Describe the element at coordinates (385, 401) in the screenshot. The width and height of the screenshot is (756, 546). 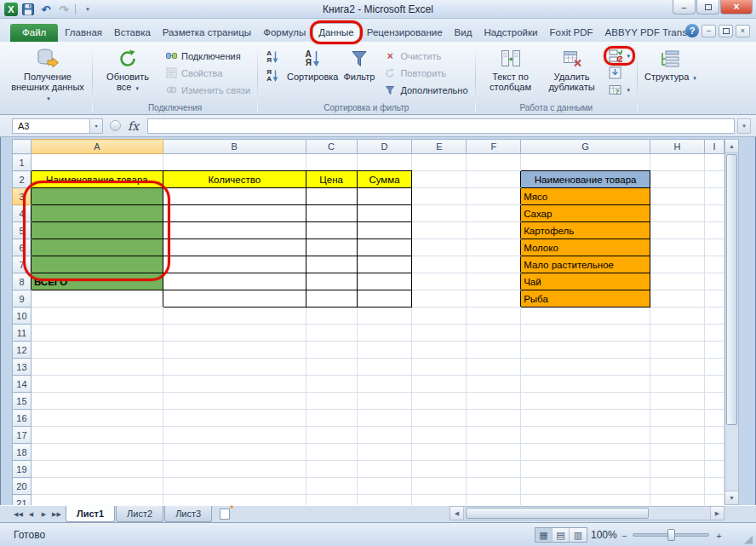
I see `cell-D15` at that location.